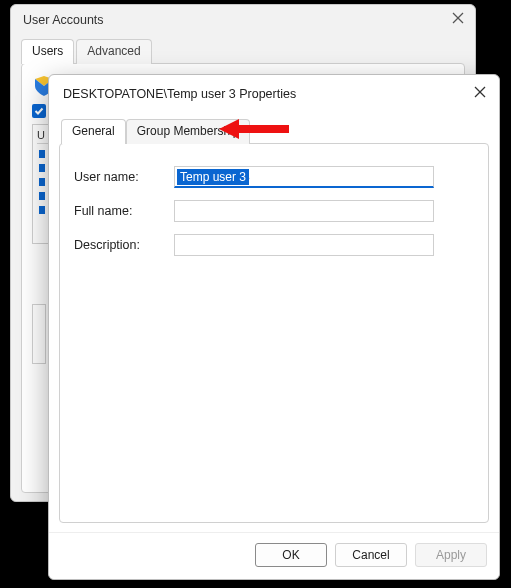 The height and width of the screenshot is (588, 511). Describe the element at coordinates (451, 555) in the screenshot. I see `apply-button: Apply` at that location.